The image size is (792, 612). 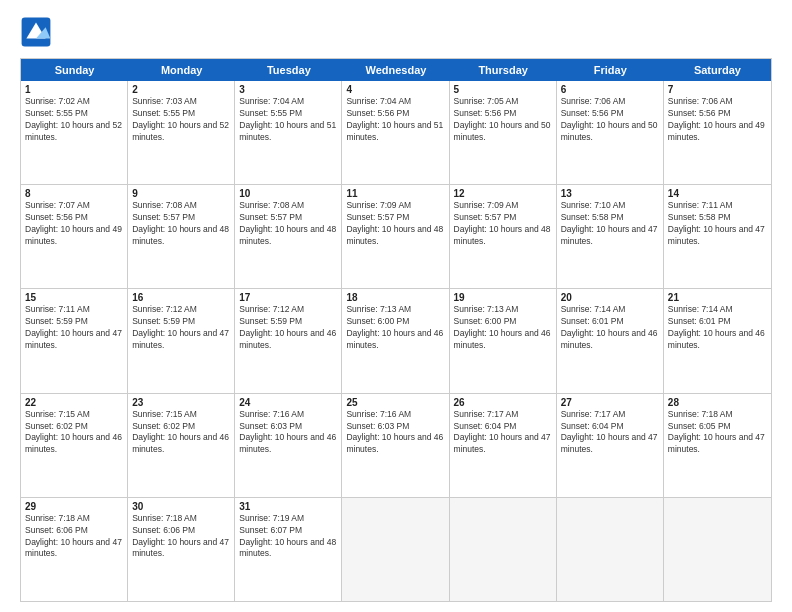 I want to click on cell-info: Sunrise: 7:18 AM Sunset: 6:05 PM Dayligh…, so click(x=718, y=433).